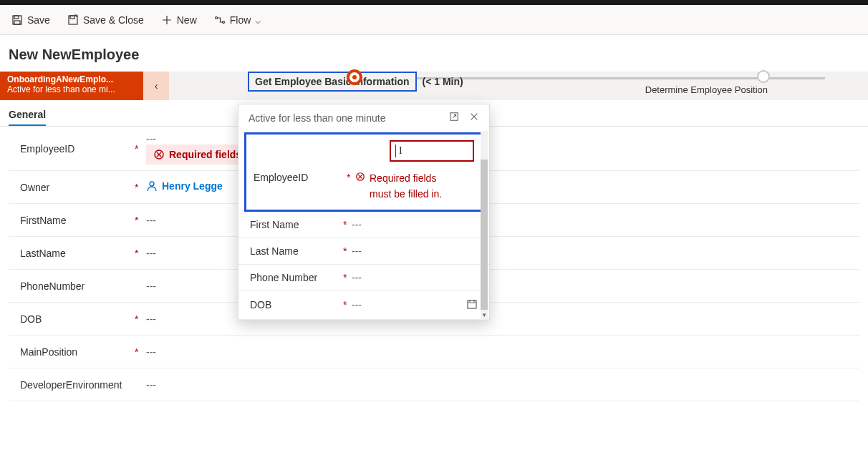 Image resolution: width=868 pixels, height=455 pixels. I want to click on bpf-stage2-dot-icon, so click(763, 77).